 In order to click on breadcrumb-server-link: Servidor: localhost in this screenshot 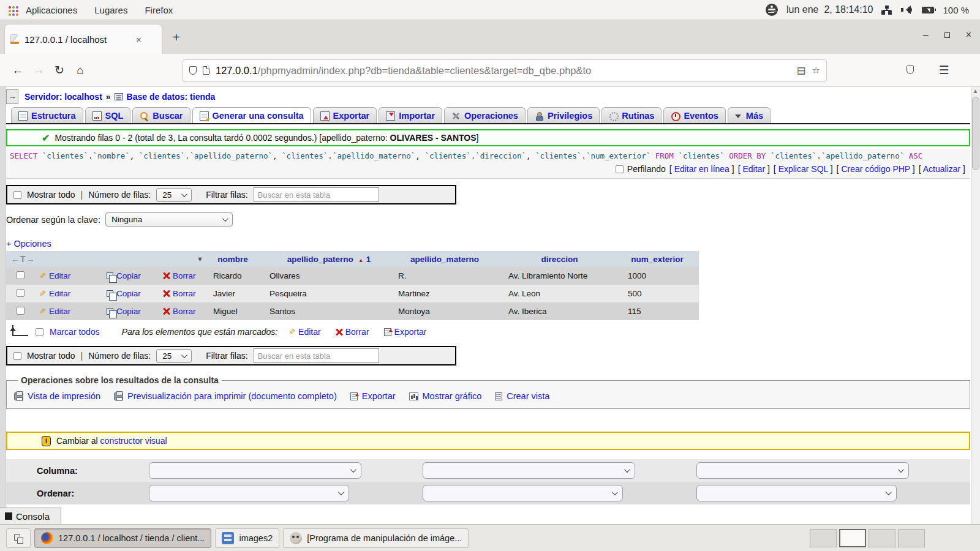, I will do `click(64, 97)`.